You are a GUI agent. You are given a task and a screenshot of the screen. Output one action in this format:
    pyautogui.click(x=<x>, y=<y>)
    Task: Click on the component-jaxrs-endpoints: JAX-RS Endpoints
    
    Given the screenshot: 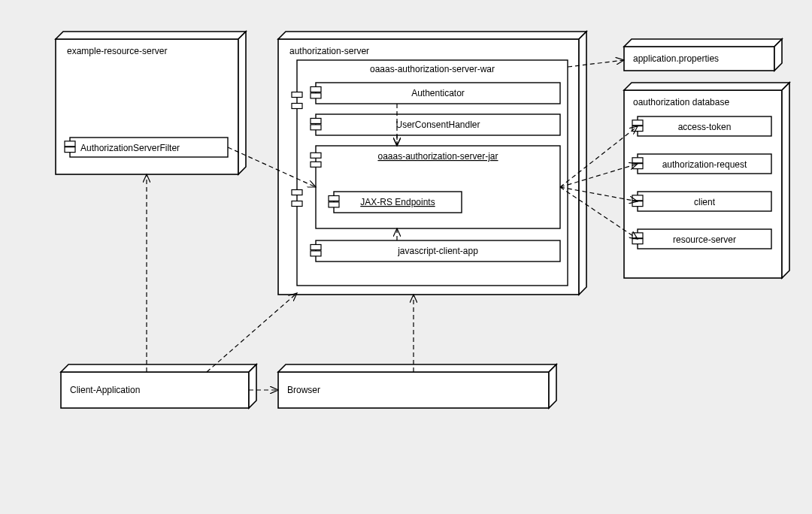 What is the action you would take?
    pyautogui.click(x=397, y=202)
    